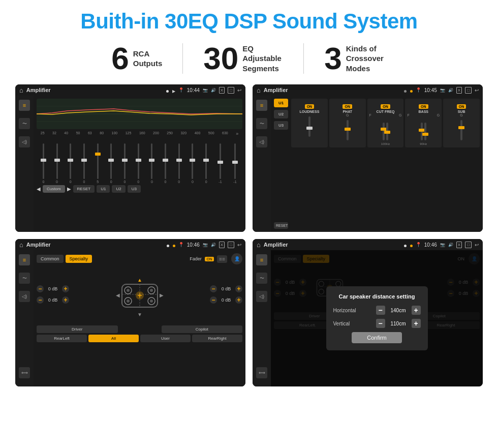 Image resolution: width=498 pixels, height=448 pixels. What do you see at coordinates (213, 289) in the screenshot?
I see `db-minus-3: −` at bounding box center [213, 289].